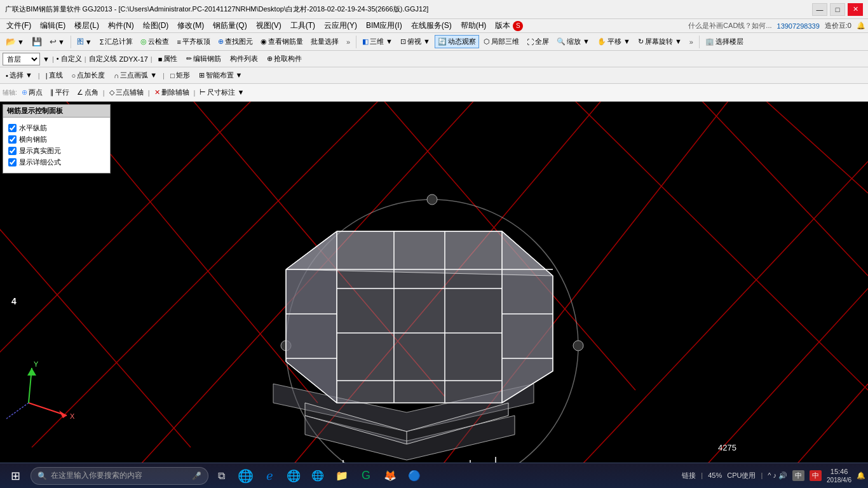  Describe the element at coordinates (431, 25) in the screenshot. I see `menu-service: 在线服务(S)` at that location.